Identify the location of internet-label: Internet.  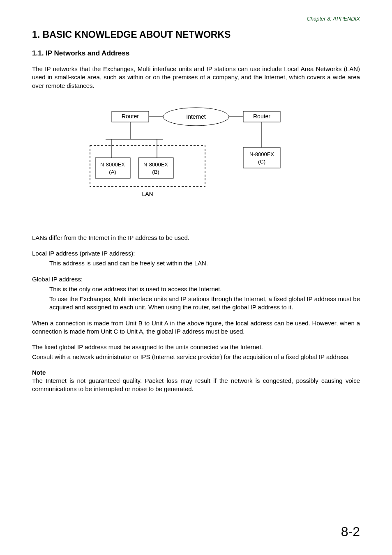
(196, 117).